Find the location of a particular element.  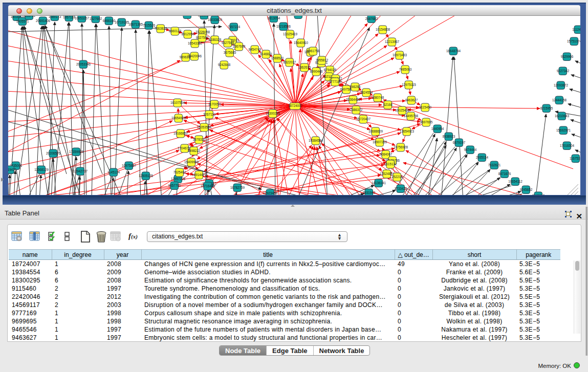

svg-text: 8186328 is located at coordinates (215, 40).